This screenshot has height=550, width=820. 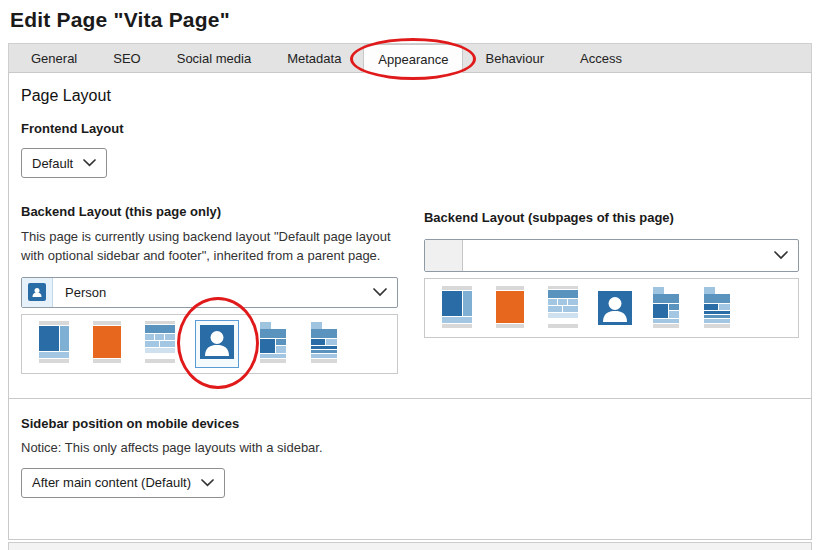 I want to click on tab-bar: General SEO Social media Metadata Appear…, so click(x=410, y=58).